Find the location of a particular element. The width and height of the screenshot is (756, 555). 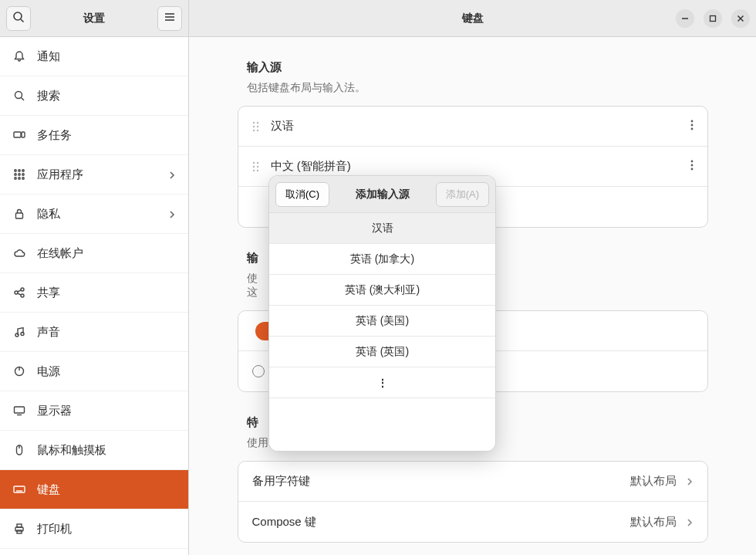

sidebar-item-label: 在线帐户 is located at coordinates (60, 253).